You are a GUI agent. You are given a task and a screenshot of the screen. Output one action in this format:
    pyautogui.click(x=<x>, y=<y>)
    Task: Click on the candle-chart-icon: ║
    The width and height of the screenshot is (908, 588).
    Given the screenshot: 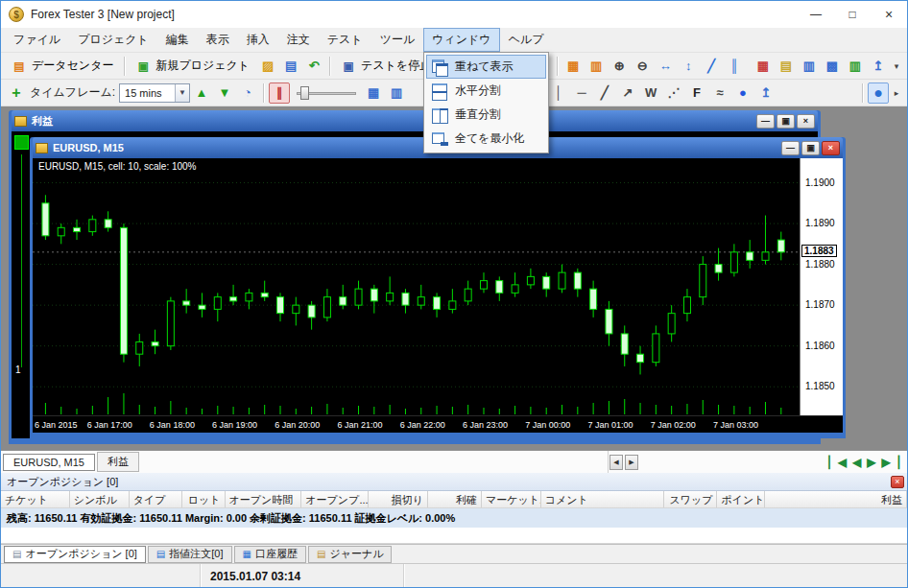 What is the action you would take?
    pyautogui.click(x=734, y=66)
    